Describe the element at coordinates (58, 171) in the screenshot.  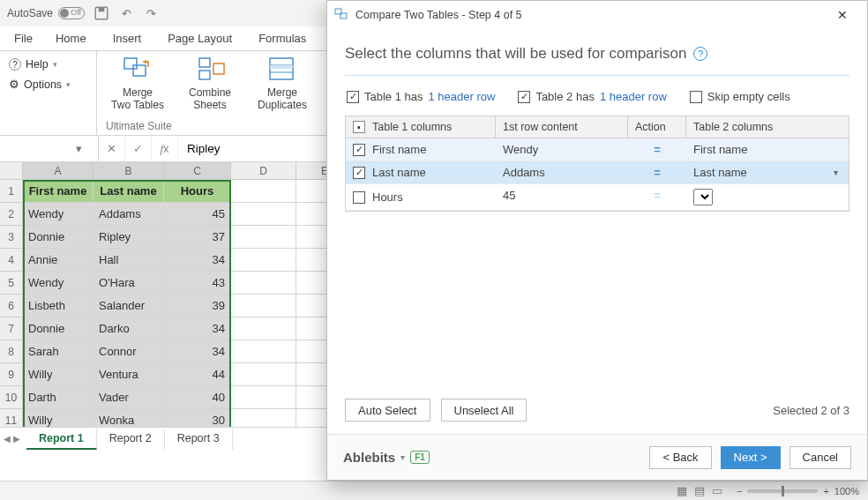
I see `column-header: A` at that location.